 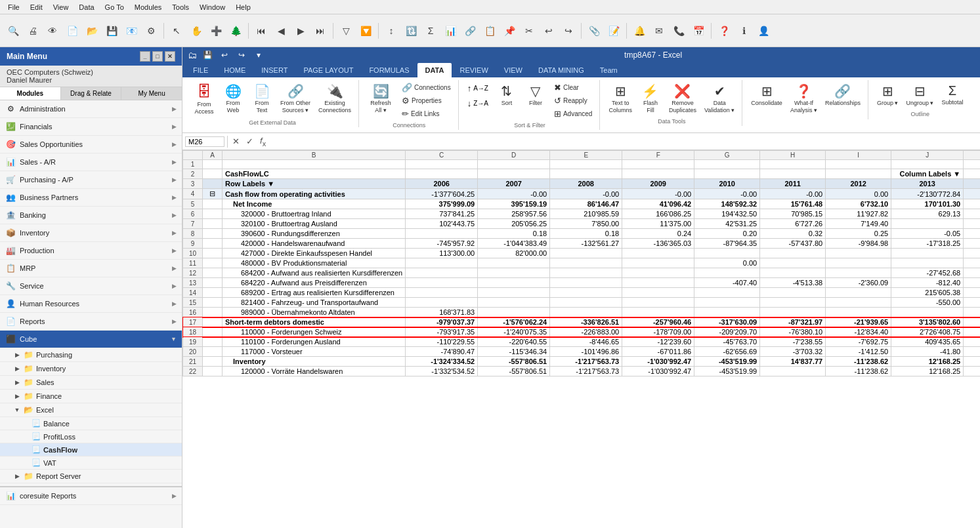 I want to click on toolbar-note-btn: 📝, so click(x=614, y=31).